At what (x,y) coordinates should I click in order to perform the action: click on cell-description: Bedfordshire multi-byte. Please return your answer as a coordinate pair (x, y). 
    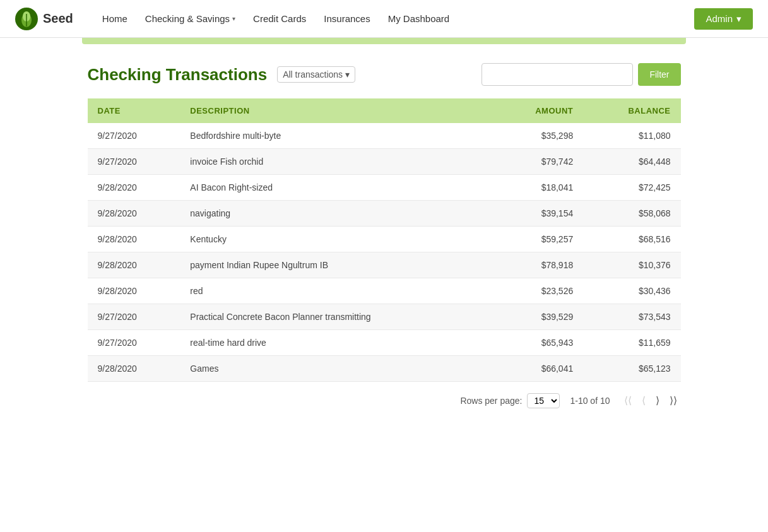
    Looking at the image, I should click on (336, 136).